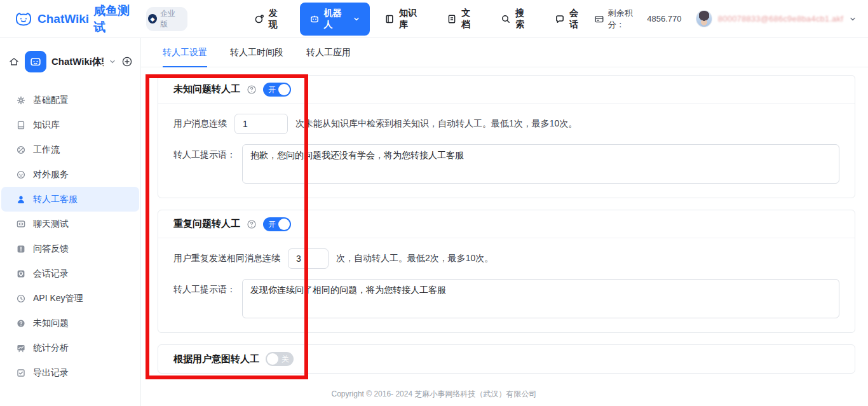  I want to click on unknown-rule-prefix: 用户消息连续, so click(200, 124).